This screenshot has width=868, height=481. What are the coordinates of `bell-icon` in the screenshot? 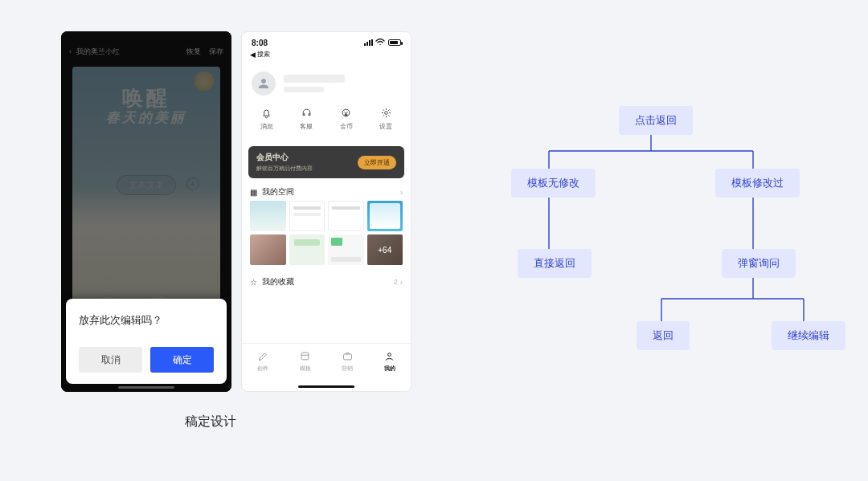 It's located at (267, 112).